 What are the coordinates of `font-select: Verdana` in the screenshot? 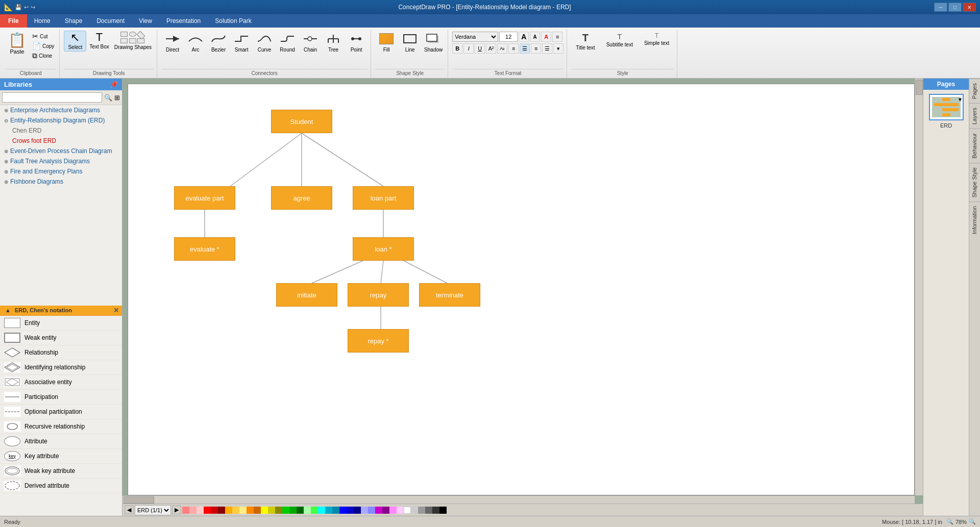 It's located at (475, 37).